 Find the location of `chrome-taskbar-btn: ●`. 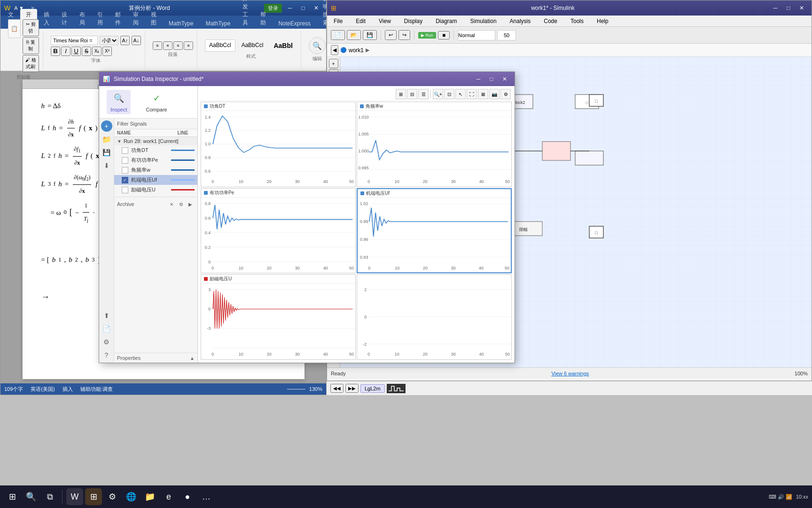

chrome-taskbar-btn: ● is located at coordinates (187, 497).